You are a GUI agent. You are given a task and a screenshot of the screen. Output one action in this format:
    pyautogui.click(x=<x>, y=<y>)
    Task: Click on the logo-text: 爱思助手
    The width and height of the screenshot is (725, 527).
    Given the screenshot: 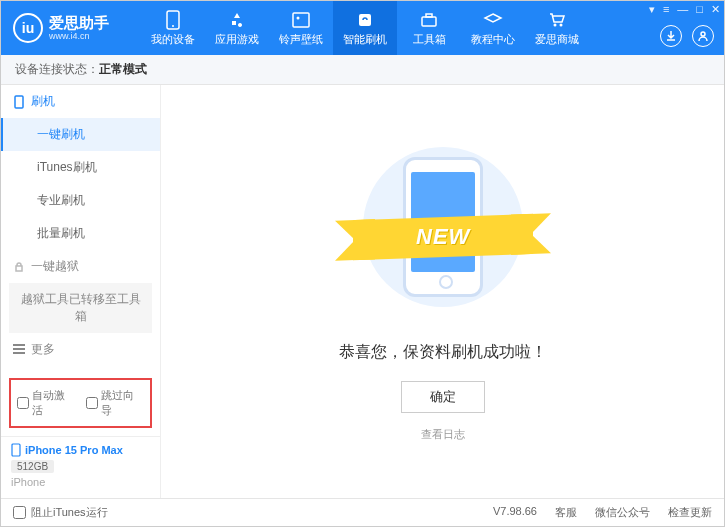 What is the action you would take?
    pyautogui.click(x=79, y=24)
    